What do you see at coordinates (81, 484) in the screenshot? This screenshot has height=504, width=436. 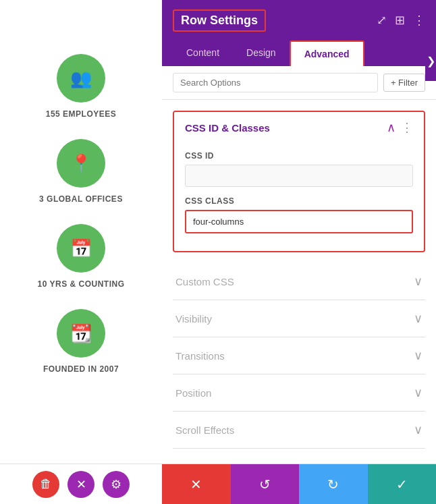 I see `bottom-toolbar-left: 🗑 ✕ ⚙` at bounding box center [81, 484].